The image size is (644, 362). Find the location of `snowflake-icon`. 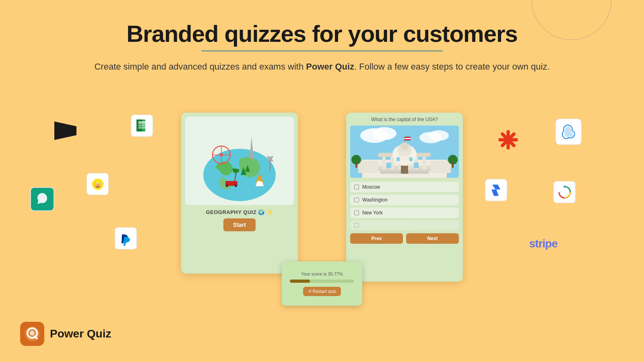

snowflake-icon is located at coordinates (508, 140).